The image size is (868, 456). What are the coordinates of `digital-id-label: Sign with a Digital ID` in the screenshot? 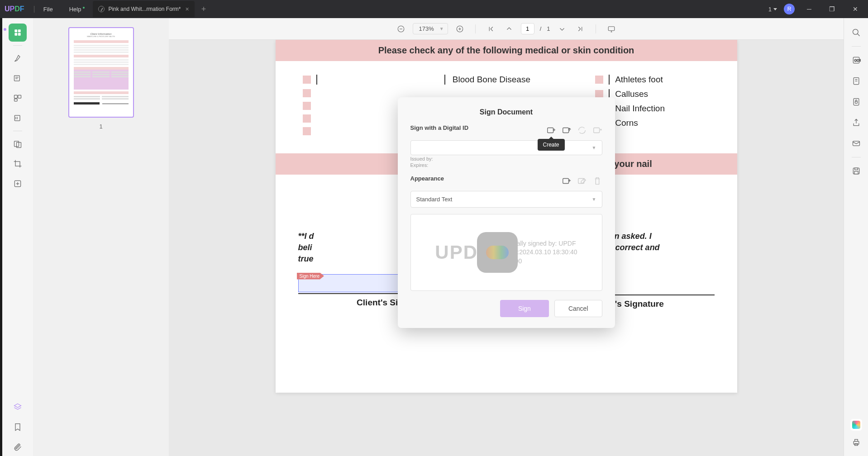 It's located at (440, 128).